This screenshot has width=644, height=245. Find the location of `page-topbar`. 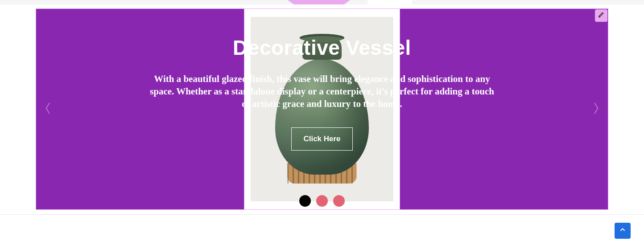

page-topbar is located at coordinates (322, 2).